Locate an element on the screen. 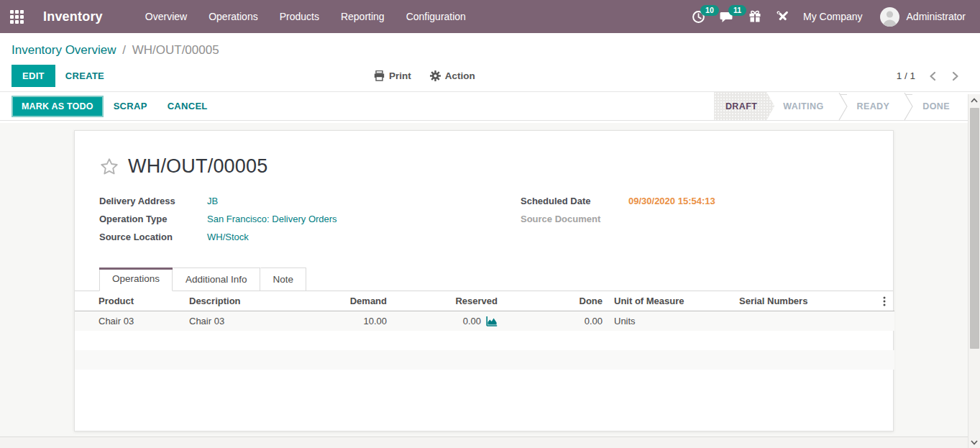 The height and width of the screenshot is (448, 980). tab-additional-info: Additional Info is located at coordinates (216, 279).